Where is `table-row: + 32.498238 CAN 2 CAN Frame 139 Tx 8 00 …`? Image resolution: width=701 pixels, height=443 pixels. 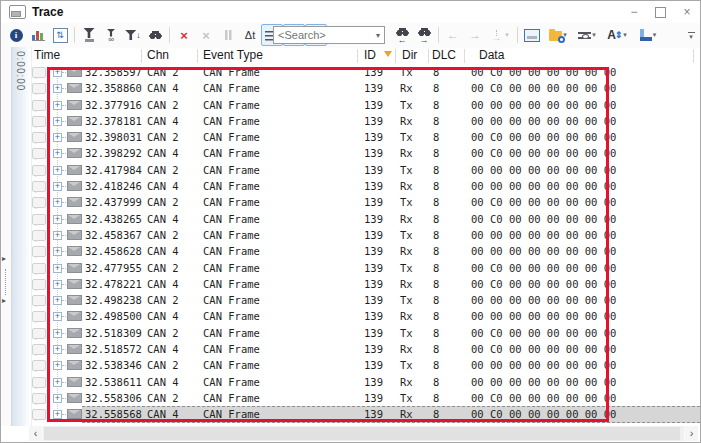
table-row: + 32.498238 CAN 2 CAN Frame 139 Tx 8 00 … is located at coordinates (364, 300).